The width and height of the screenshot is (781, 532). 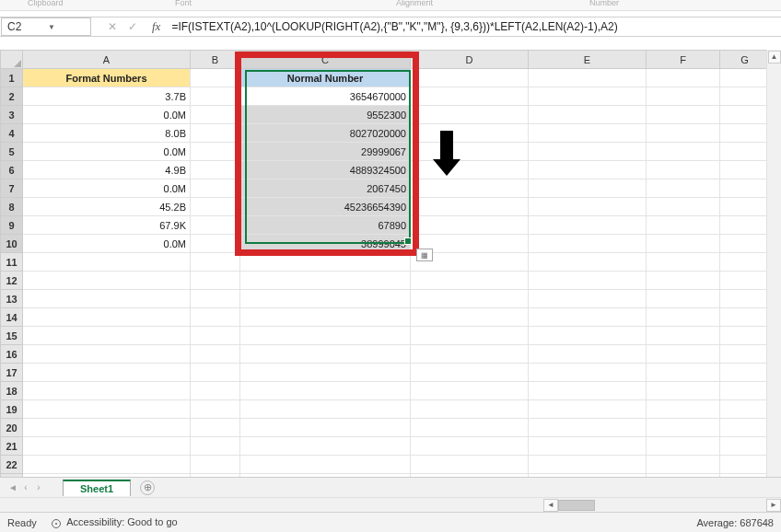 I want to click on cell-C13, so click(x=326, y=299).